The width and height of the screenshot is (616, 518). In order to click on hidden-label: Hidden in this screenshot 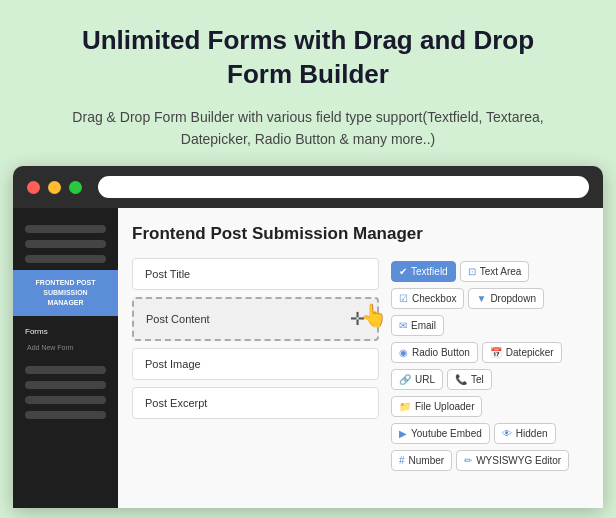, I will do `click(532, 434)`.